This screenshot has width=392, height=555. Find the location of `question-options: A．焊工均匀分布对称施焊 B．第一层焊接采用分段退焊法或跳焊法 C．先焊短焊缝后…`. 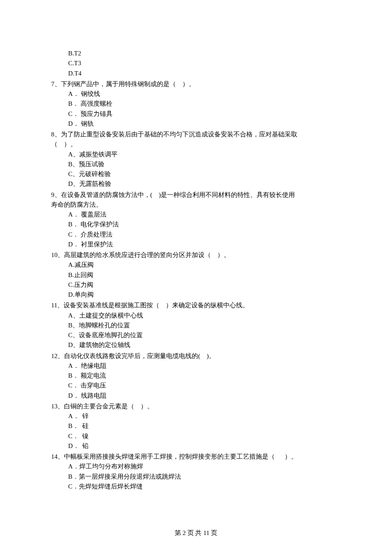

question-options: A．焊工均匀分布对称施焊 B．第一层焊接采用分段退焊法或跳焊法 C．先焊短焊缝后… is located at coordinates (196, 477).